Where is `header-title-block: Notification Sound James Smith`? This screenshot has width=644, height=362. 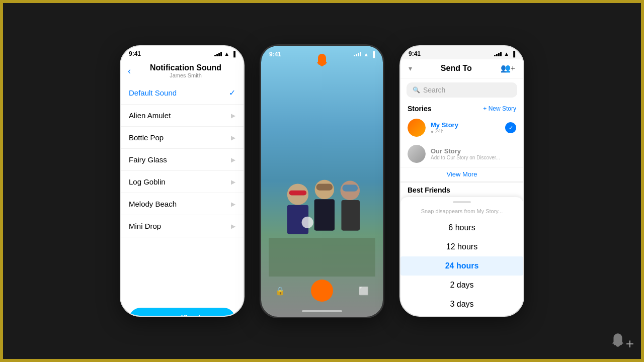 header-title-block: Notification Sound James Smith is located at coordinates (186, 71).